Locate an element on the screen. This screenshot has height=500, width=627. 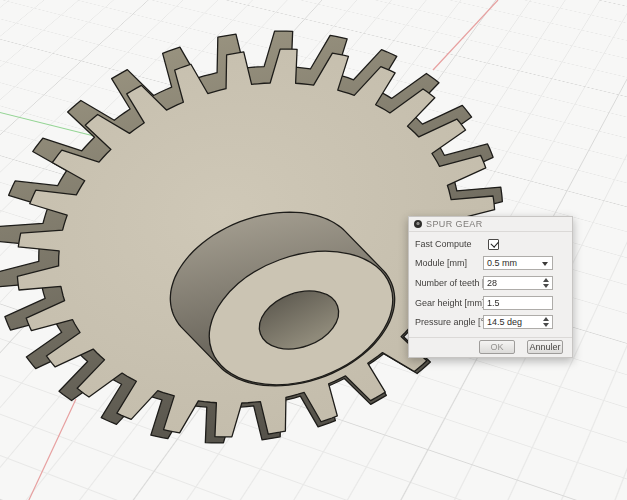
teeth-row: Number of teeth [ ] 28 is located at coordinates (450, 283).